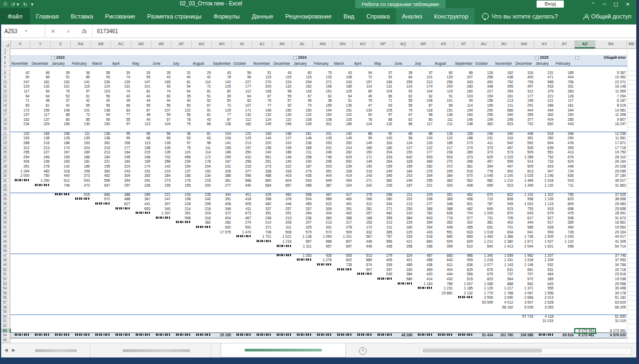  What do you see at coordinates (61, 176) in the screenshot?
I see `grid-cell: 440` at bounding box center [61, 176].